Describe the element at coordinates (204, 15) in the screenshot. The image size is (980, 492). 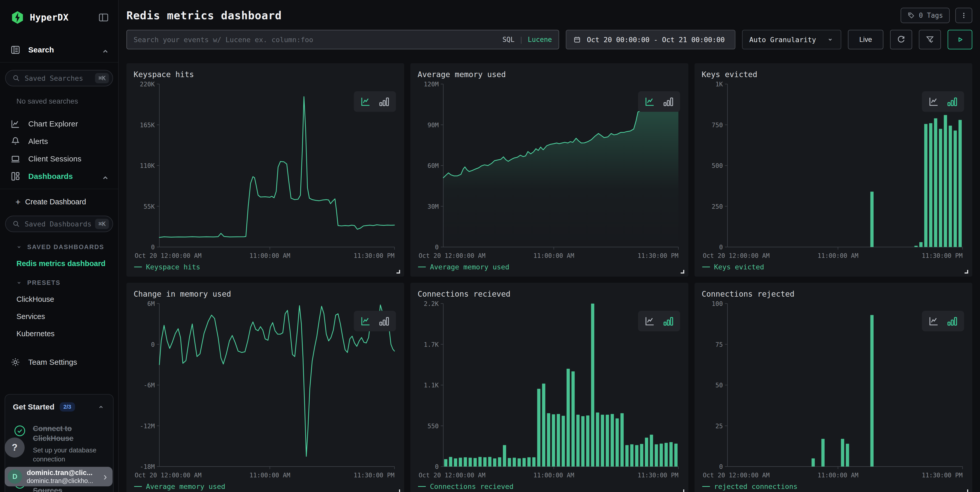
I see `page-title: Redis metrics dashboard` at that location.